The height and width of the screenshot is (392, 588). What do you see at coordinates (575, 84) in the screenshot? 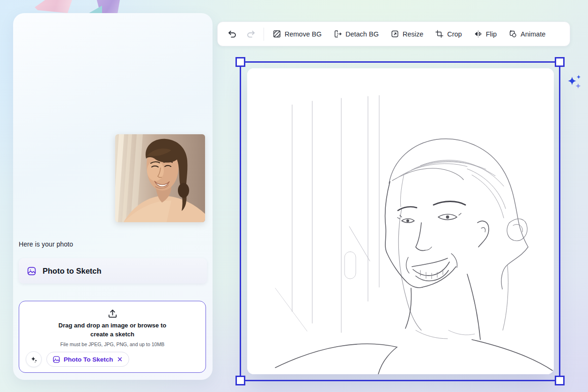
I see `ai-sparkles-icon` at bounding box center [575, 84].